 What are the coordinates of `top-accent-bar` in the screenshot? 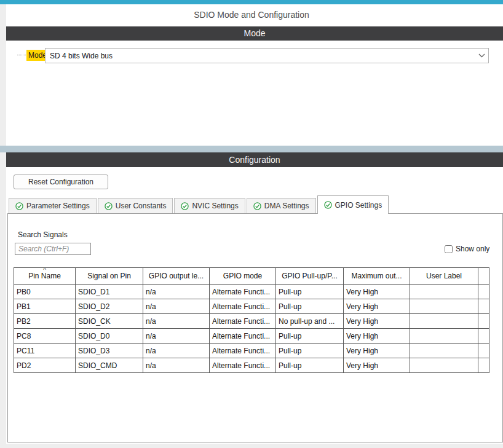 It's located at (252, 2).